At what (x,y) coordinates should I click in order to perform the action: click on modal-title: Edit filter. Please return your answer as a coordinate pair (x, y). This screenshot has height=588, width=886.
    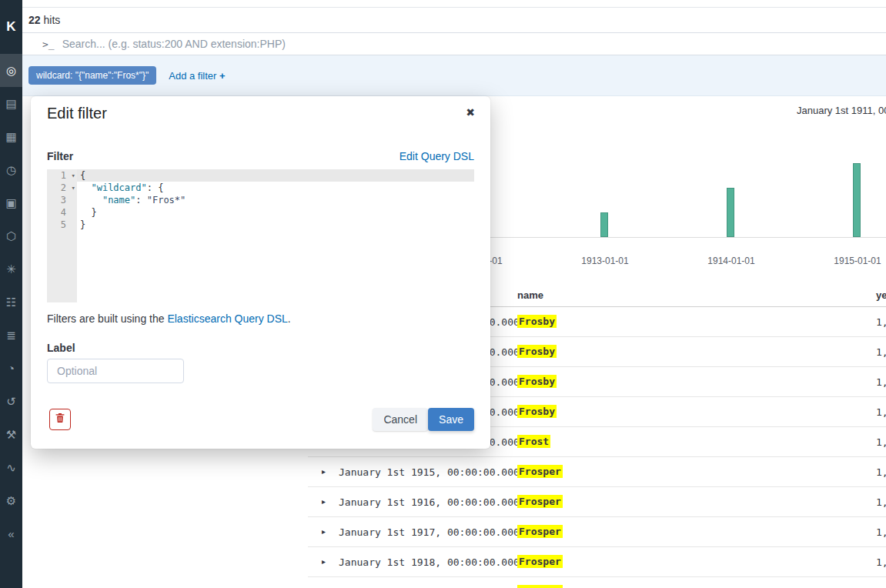
    Looking at the image, I should click on (77, 114).